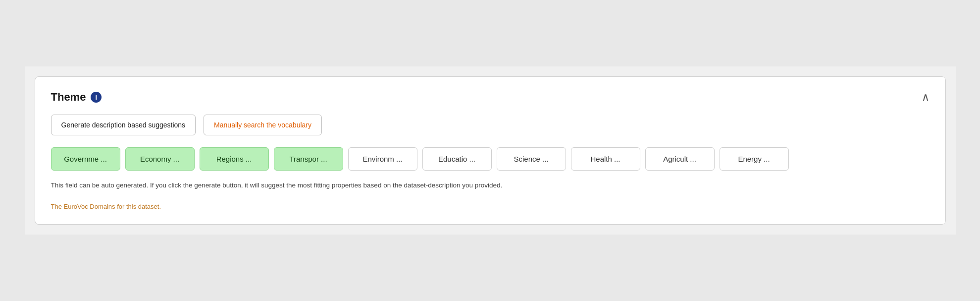  Describe the element at coordinates (754, 159) in the screenshot. I see `tag-energy: Energy ...` at that location.